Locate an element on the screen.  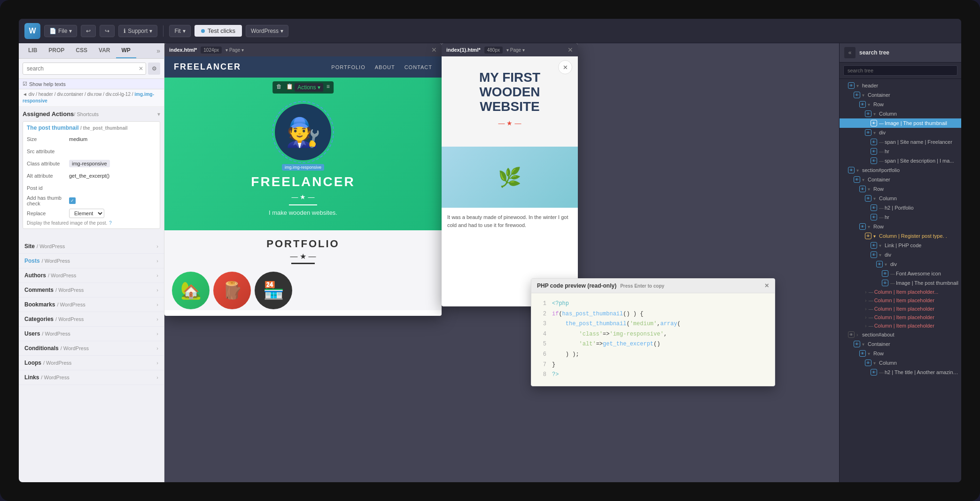
tree-span-sitename: 👁 — span | Site name | Freelancer is located at coordinates (900, 142).